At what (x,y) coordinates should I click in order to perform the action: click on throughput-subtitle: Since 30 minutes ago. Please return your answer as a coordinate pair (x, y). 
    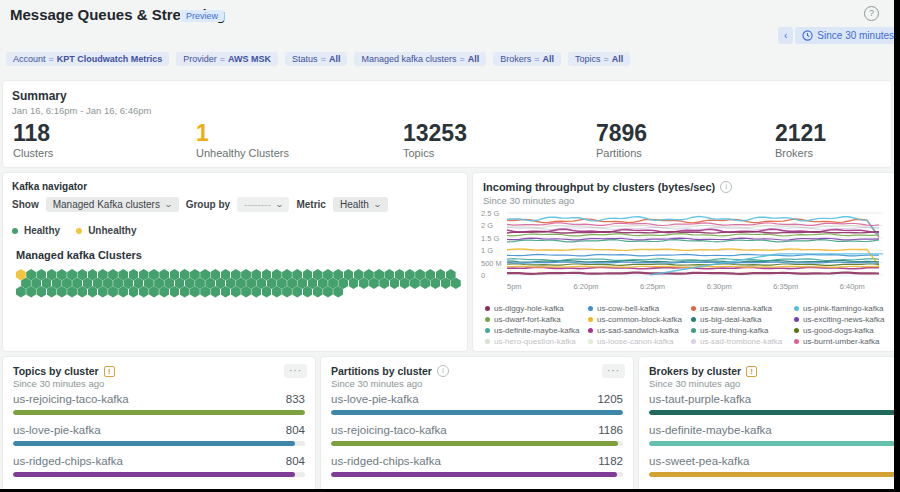
    Looking at the image, I should click on (528, 200).